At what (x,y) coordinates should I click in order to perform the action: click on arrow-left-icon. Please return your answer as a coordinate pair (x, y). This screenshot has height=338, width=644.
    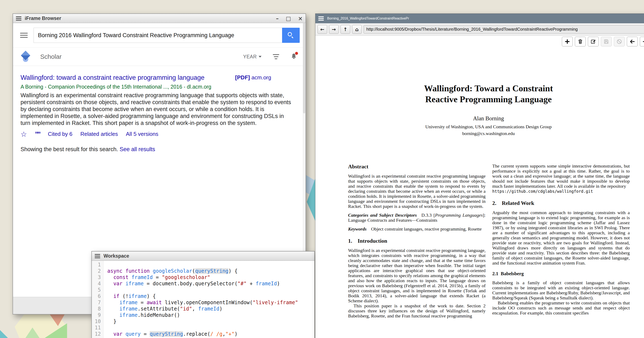
    Looking at the image, I should click on (632, 42).